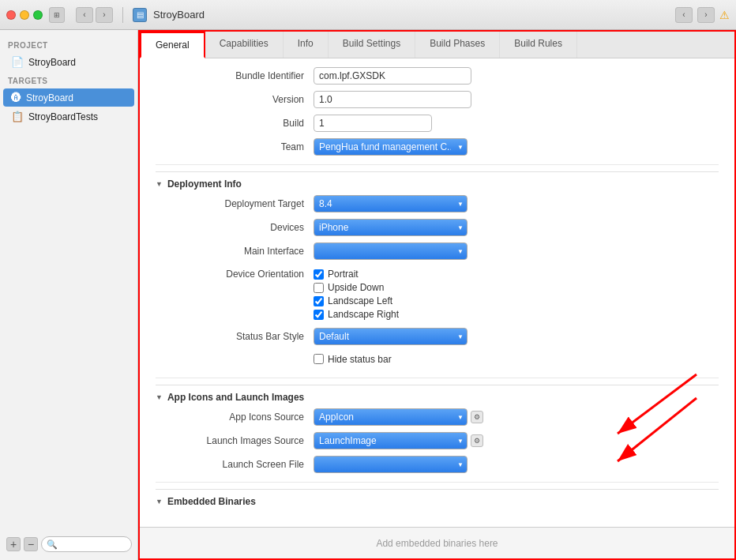 This screenshot has width=736, height=560. I want to click on remove-target-button: −, so click(31, 544).